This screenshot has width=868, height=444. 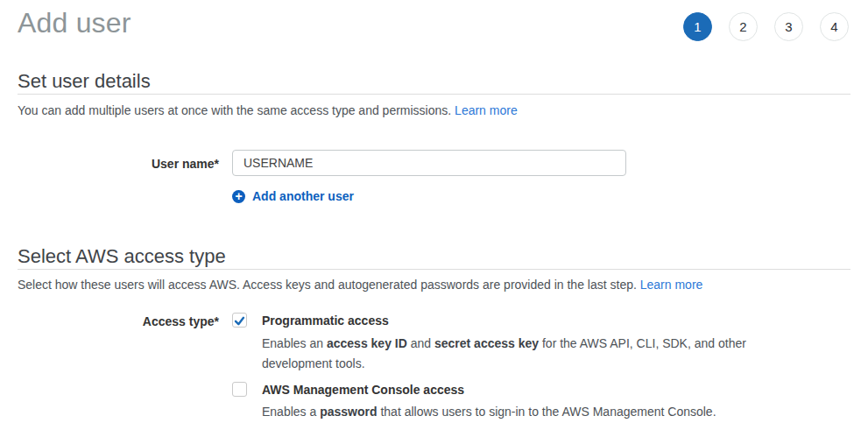 I want to click on page-title: Add user, so click(x=74, y=23).